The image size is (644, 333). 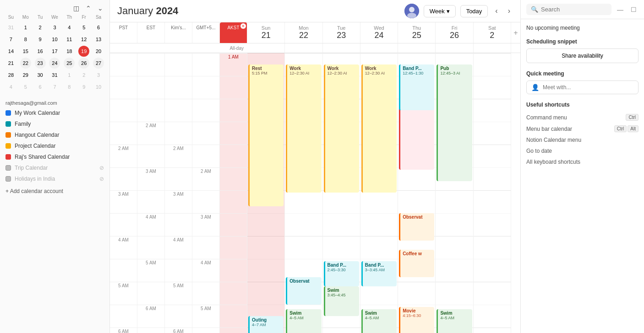 What do you see at coordinates (379, 321) in the screenshot?
I see `event-wed24-2: Swim4–5 AM` at bounding box center [379, 321].